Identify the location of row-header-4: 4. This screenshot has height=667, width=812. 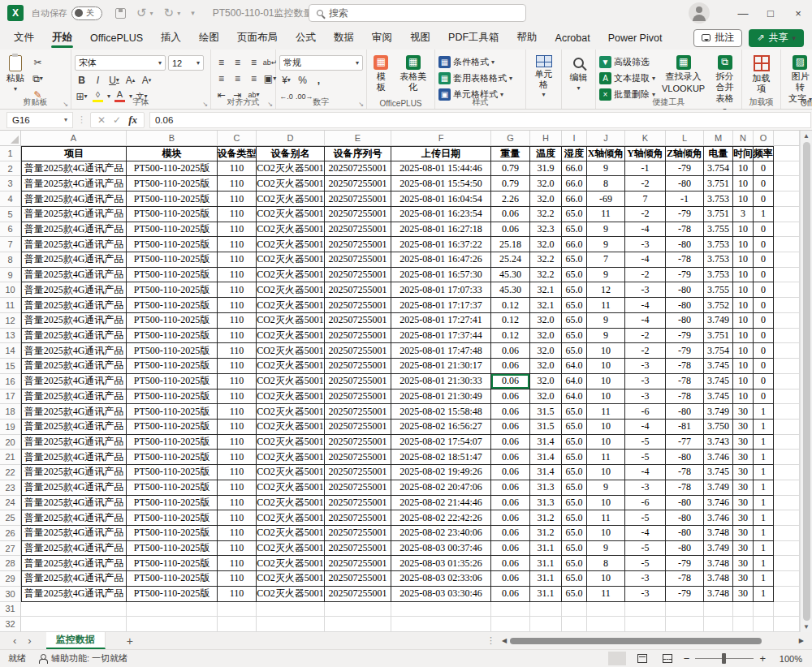
(11, 200).